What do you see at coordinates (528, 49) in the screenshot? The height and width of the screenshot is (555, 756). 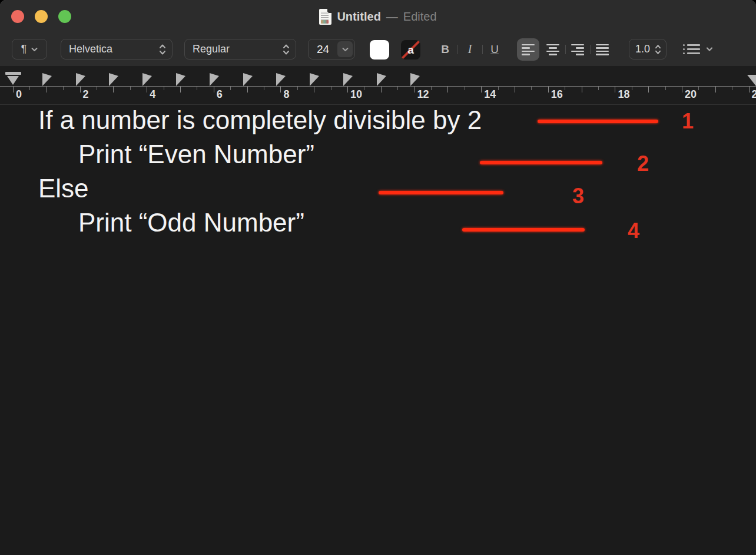 I see `align-left-button` at bounding box center [528, 49].